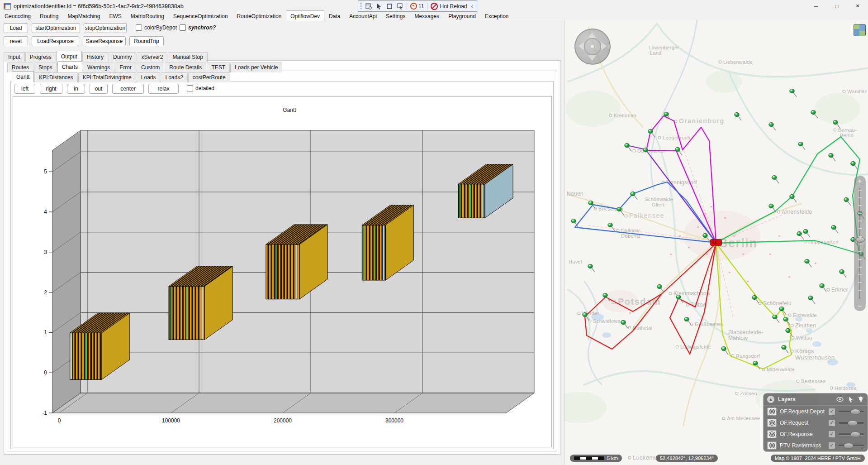 Image resolution: width=868 pixels, height=465 pixels. Describe the element at coordinates (95, 57) in the screenshot. I see `tab-history: History` at that location.